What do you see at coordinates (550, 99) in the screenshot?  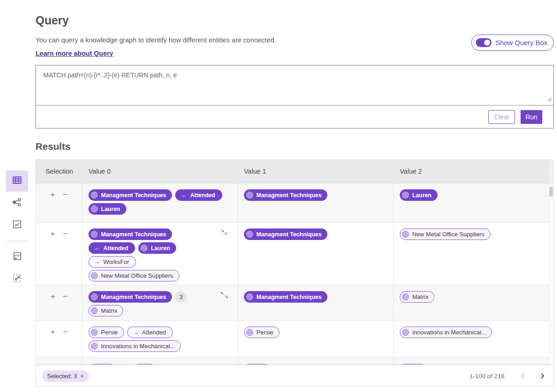 I see `resize-handle-icon` at bounding box center [550, 99].